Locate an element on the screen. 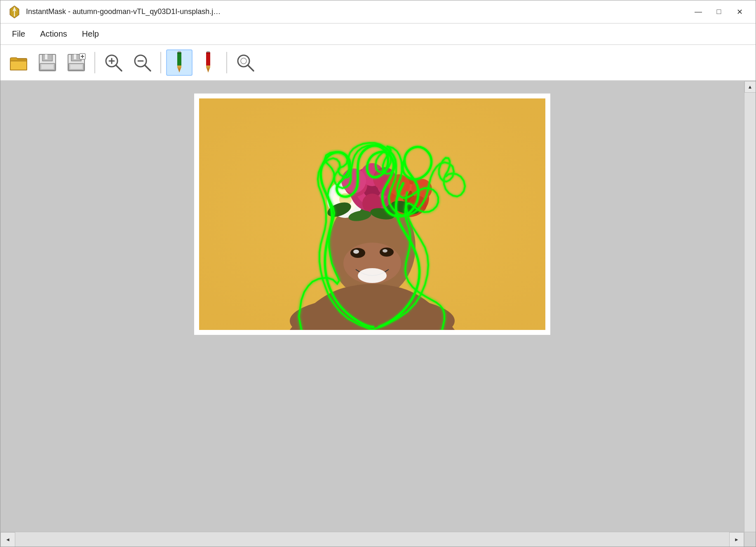  save-button is located at coordinates (47, 63).